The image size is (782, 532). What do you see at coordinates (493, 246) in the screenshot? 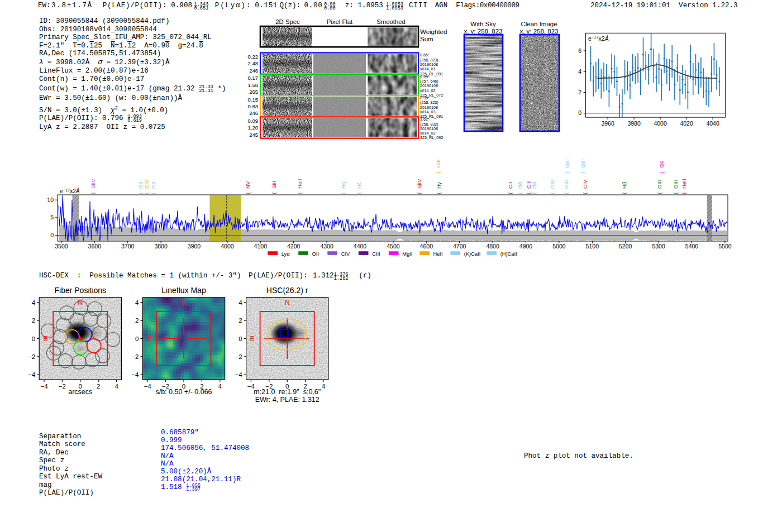
I see `svg-text: 4800` at bounding box center [493, 246].